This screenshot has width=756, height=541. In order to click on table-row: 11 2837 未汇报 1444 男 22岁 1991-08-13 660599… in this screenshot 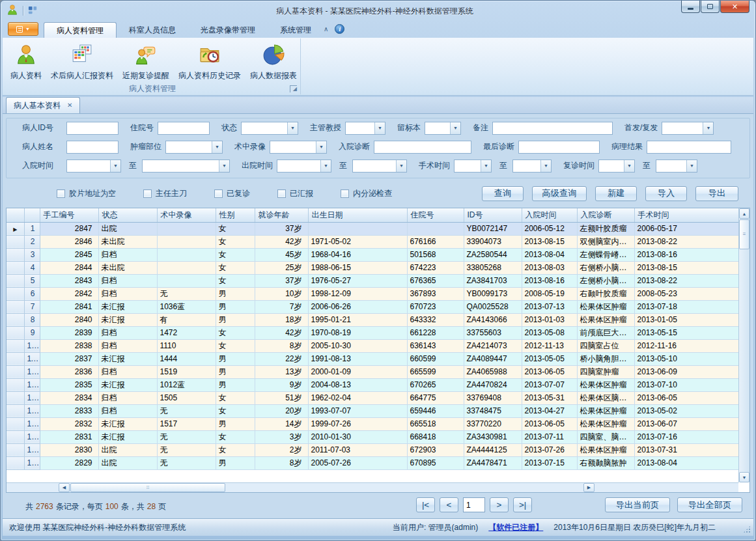, I will do `click(373, 359)`.